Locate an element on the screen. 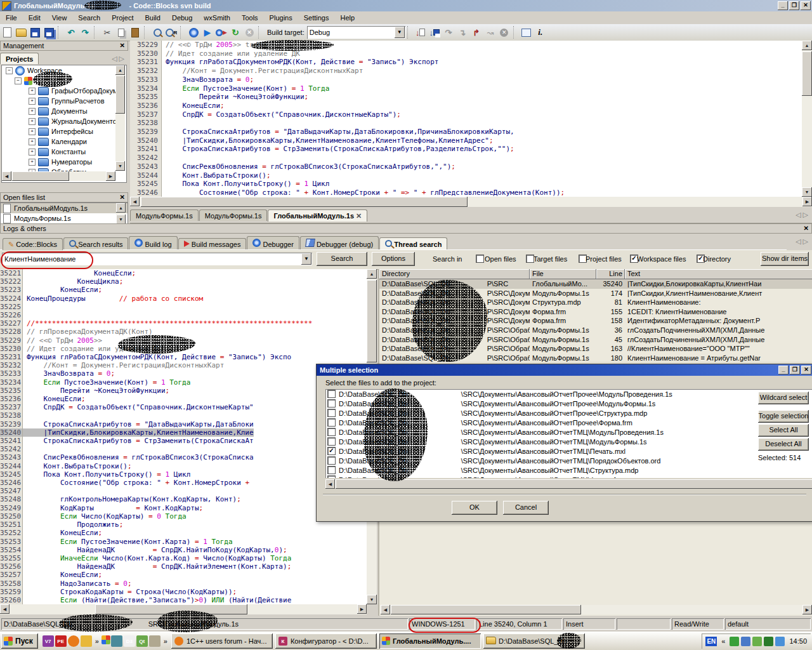 The image size is (812, 650). show-dir-items-button: Show dir items is located at coordinates (785, 259).